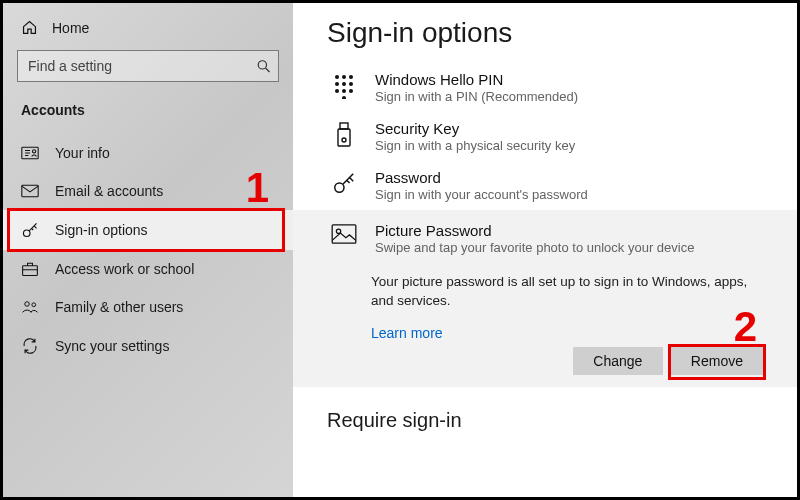 This screenshot has height=500, width=800. I want to click on nav-home: Home, so click(148, 30).